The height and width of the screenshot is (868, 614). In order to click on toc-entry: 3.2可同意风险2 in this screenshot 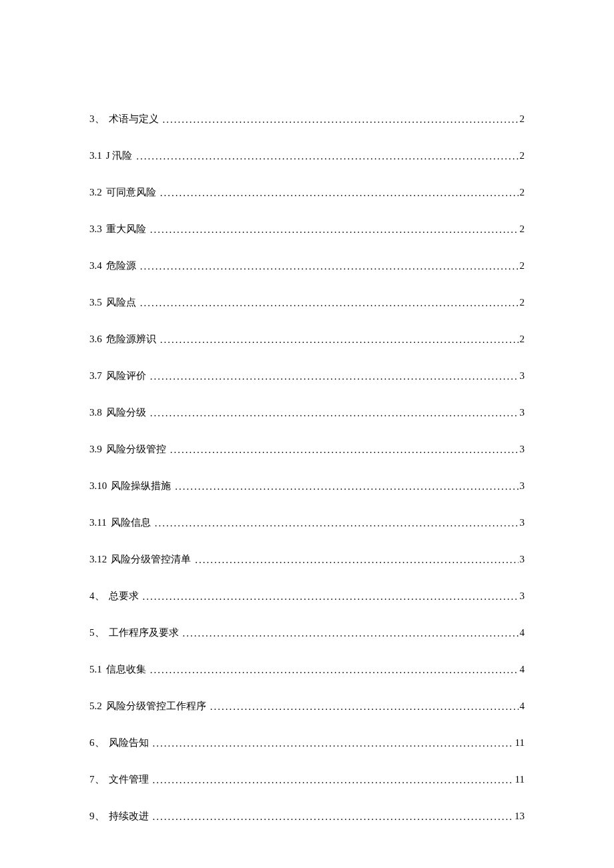, I will do `click(307, 192)`.